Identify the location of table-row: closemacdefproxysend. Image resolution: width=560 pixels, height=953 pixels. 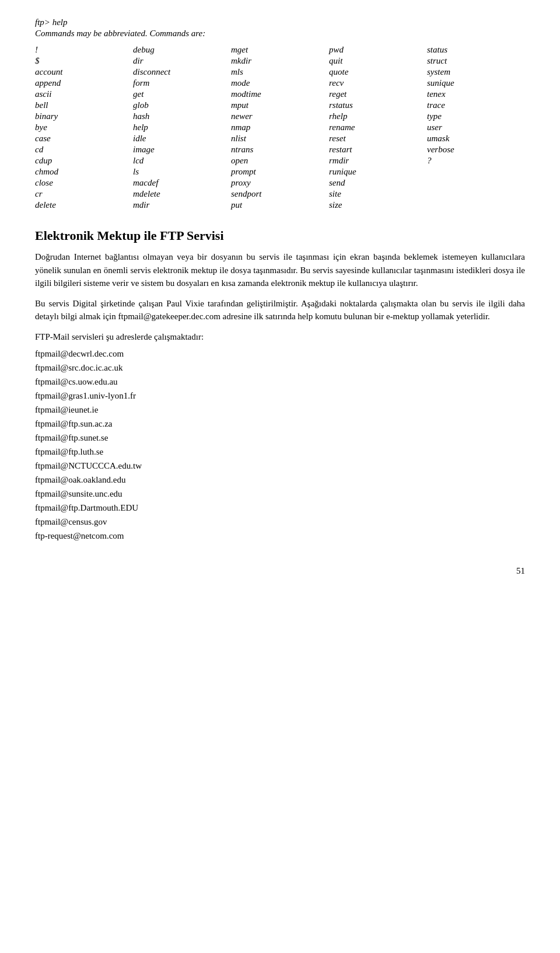
(280, 183).